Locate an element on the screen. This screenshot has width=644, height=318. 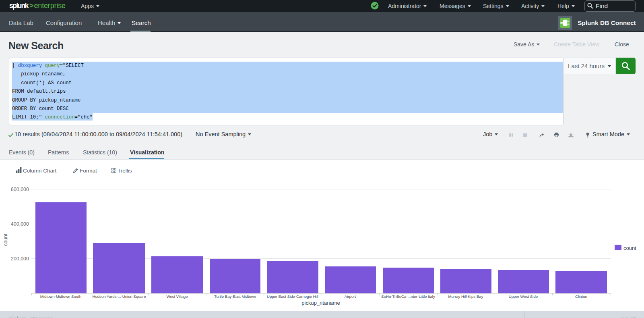
svg-text: splunk is located at coordinates (19, 6).